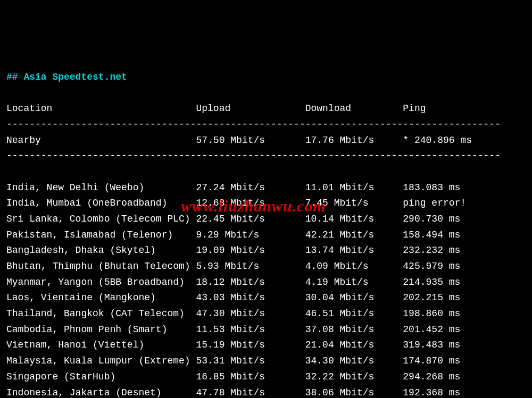 This screenshot has height=398, width=532. I want to click on table-row: Singapore (StarHub) 16.85 Mbit/s 32.22 M…, so click(233, 377).